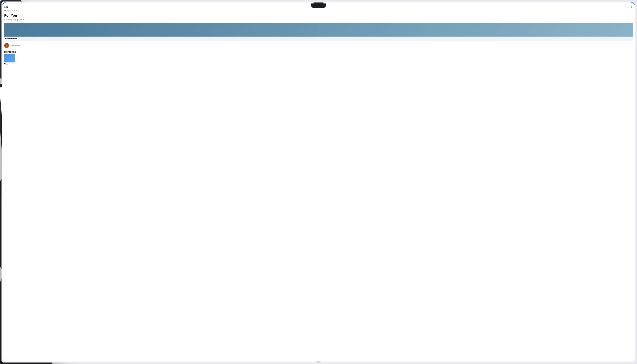 The image size is (637, 364). What do you see at coordinates (318, 6) in the screenshot?
I see `memoji-notch` at bounding box center [318, 6].